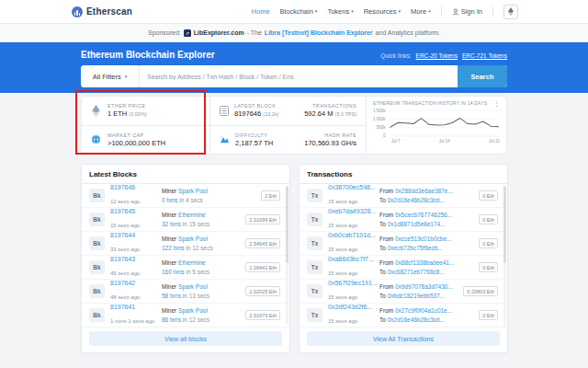  I want to click on nav-resources: Resources▾, so click(382, 11).